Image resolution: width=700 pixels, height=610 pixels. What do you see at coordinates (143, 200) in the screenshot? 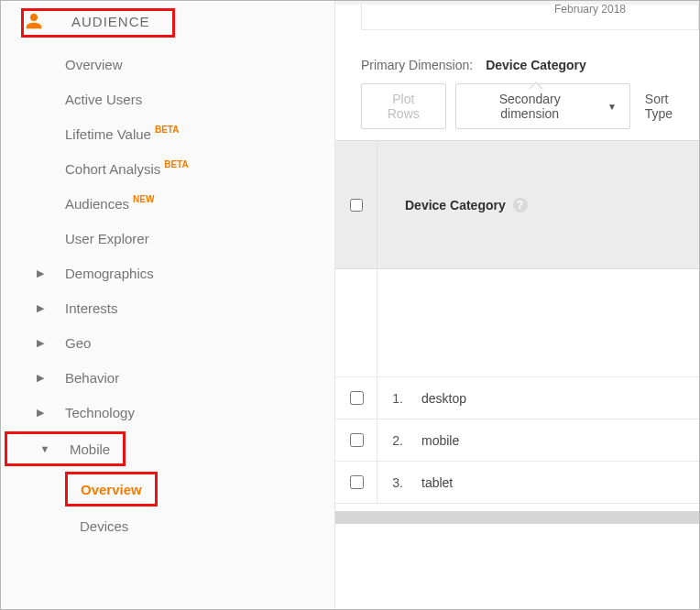
I see `new-badge: NEW` at bounding box center [143, 200].